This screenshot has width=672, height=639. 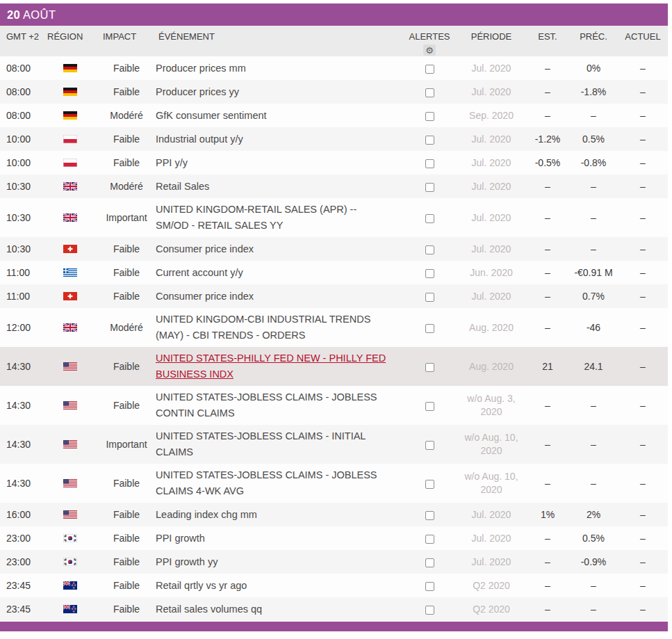 I want to click on table-row: 11:00 Faible Current account y/y Jun. 20…, so click(x=334, y=273).